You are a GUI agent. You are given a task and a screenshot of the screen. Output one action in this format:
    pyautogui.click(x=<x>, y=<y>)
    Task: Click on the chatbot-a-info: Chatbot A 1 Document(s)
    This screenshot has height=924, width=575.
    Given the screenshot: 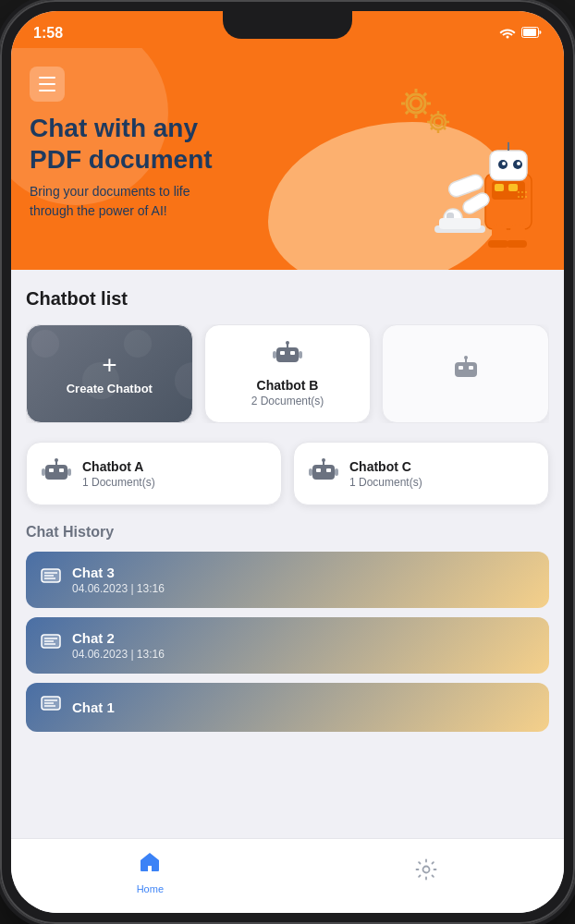 What is the action you would take?
    pyautogui.click(x=118, y=474)
    